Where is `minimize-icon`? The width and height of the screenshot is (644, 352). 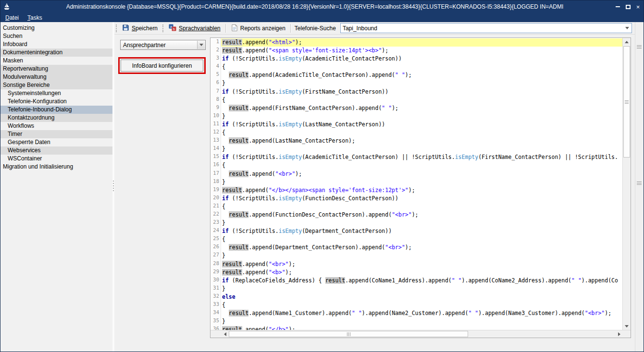 minimize-icon is located at coordinates (618, 7).